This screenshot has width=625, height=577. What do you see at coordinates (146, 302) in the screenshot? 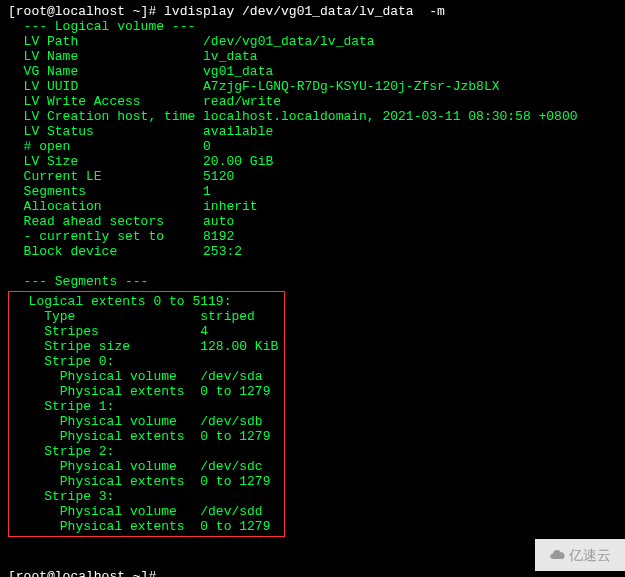
I see `seg-logical-extents: Logical extents 0 to 5119:` at bounding box center [146, 302].